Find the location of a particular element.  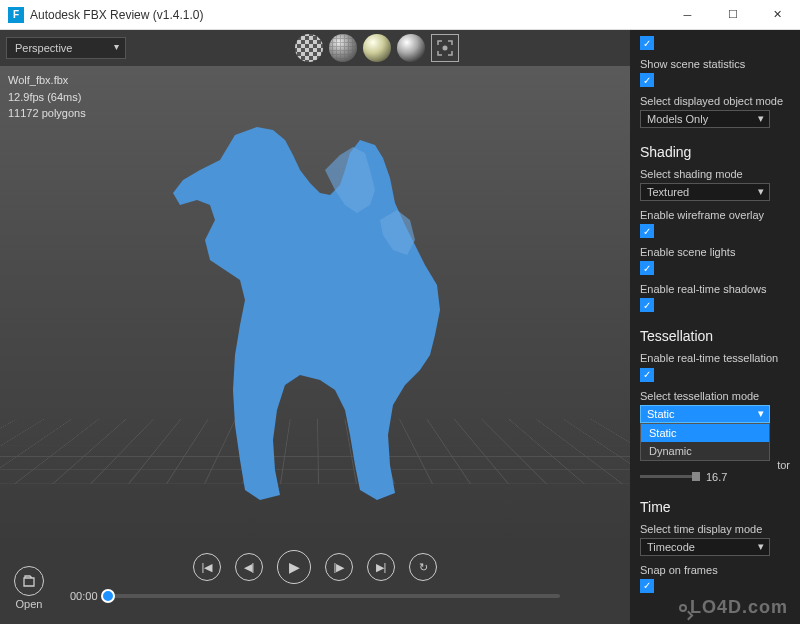

shading-mode-dropdown: Textured is located at coordinates (705, 192).